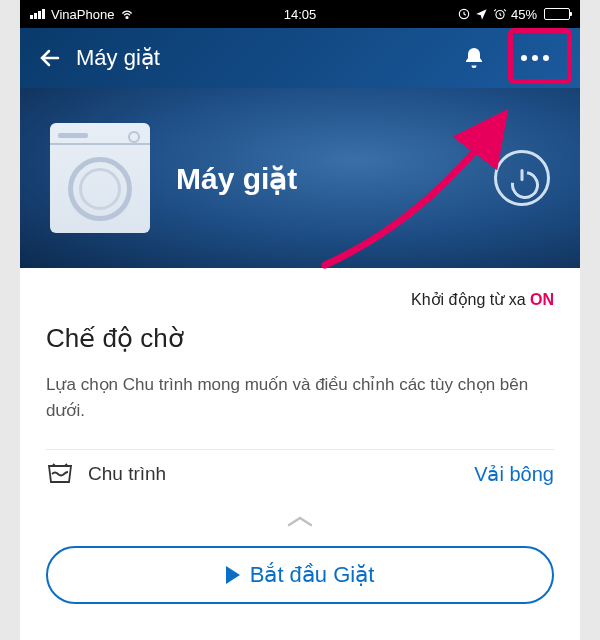 The image size is (600, 640). I want to click on play-icon, so click(233, 575).